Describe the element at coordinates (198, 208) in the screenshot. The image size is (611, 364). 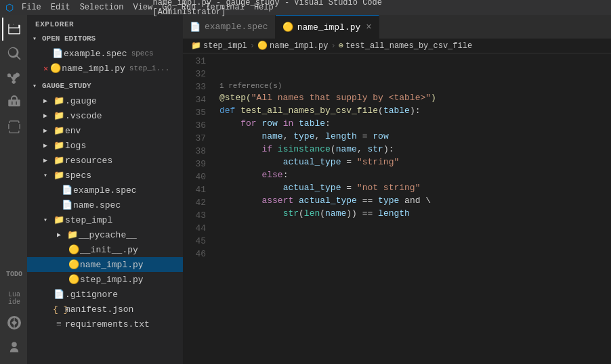
I see `line-numbers: 31 32 33 34 35 36 37 38 39 40 41 42 43 4…` at that location.